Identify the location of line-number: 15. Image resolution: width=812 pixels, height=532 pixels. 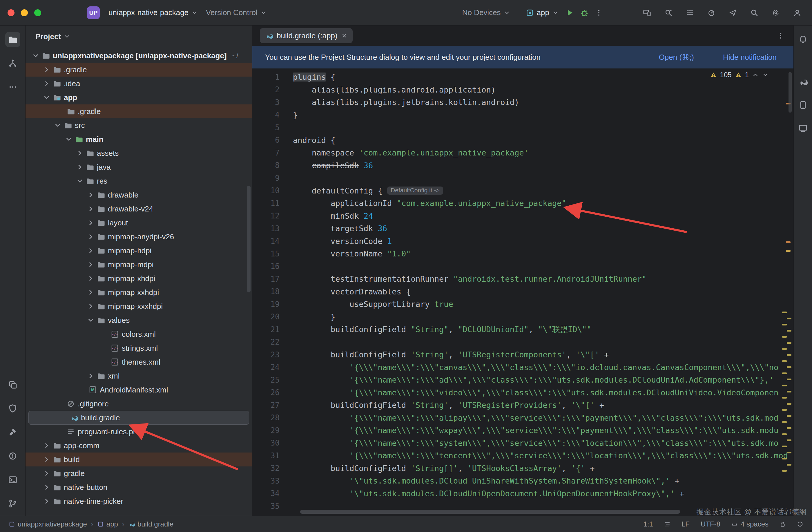
(273, 254).